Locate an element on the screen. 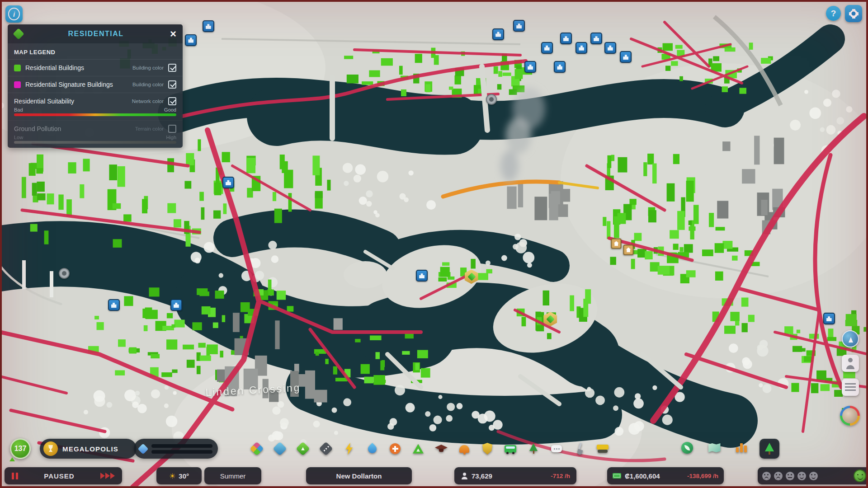 The image size is (868, 488). info-icon: i is located at coordinates (14, 14).